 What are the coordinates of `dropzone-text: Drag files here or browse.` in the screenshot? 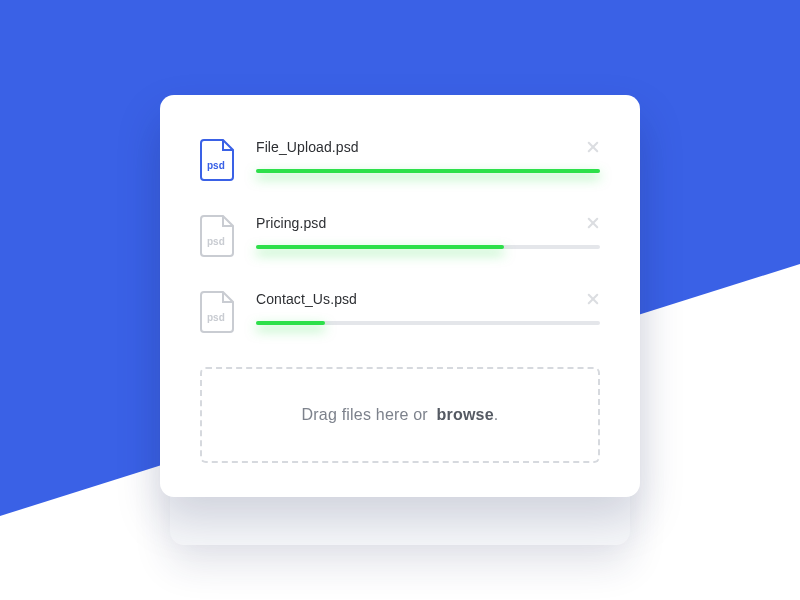 It's located at (400, 415).